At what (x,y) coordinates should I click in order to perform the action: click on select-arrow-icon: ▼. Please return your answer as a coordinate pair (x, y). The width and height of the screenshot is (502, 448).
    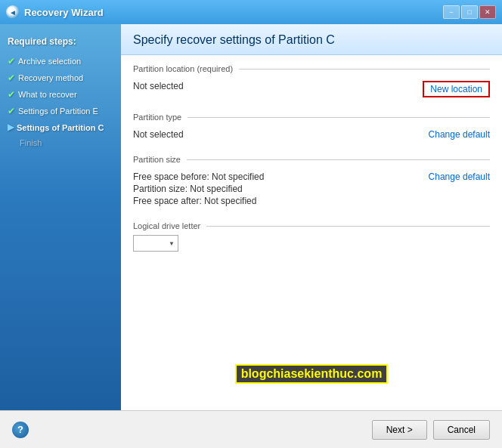
    Looking at the image, I should click on (172, 243).